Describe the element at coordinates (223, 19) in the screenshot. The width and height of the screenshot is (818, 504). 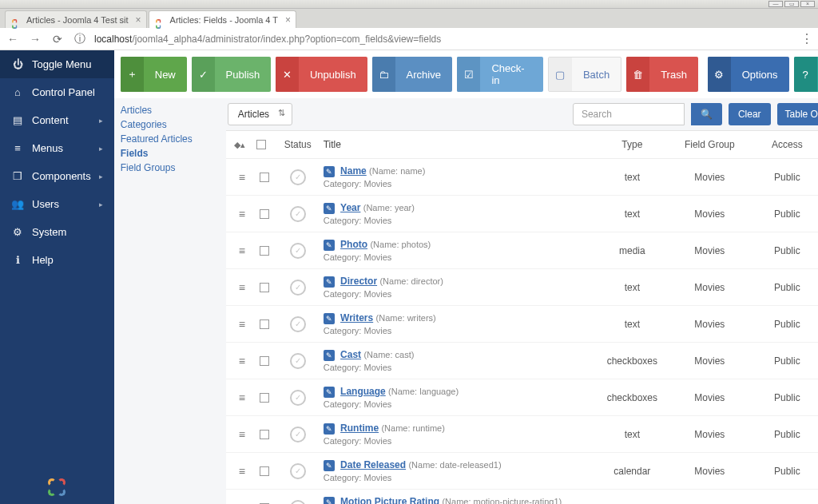
I see `browser-tab: Articles: Fields - Joomla 4 T ×` at that location.